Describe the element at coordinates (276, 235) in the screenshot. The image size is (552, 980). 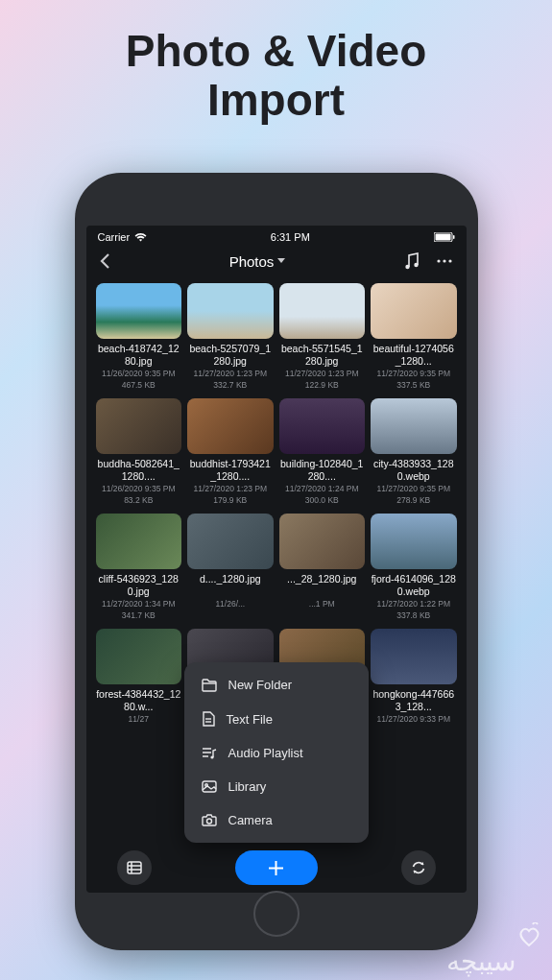
I see `status-bar: Carrier 6:31 PM` at that location.